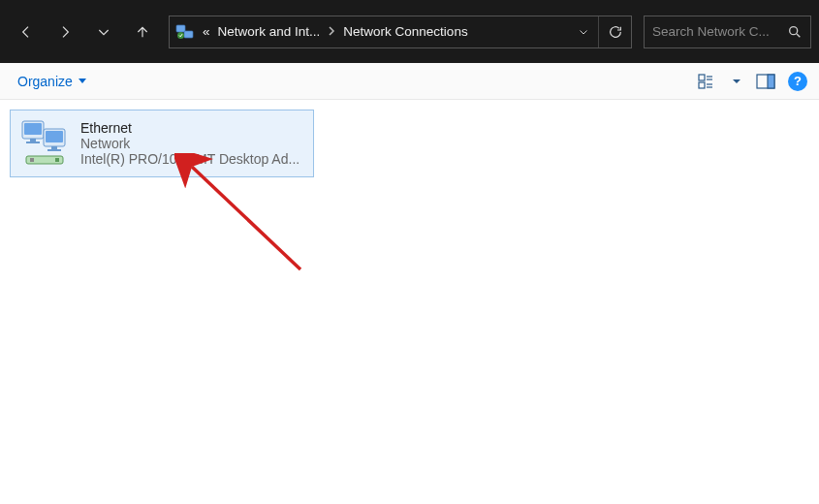  I want to click on address-bar: « Network and Int... Network Connections, so click(400, 32).